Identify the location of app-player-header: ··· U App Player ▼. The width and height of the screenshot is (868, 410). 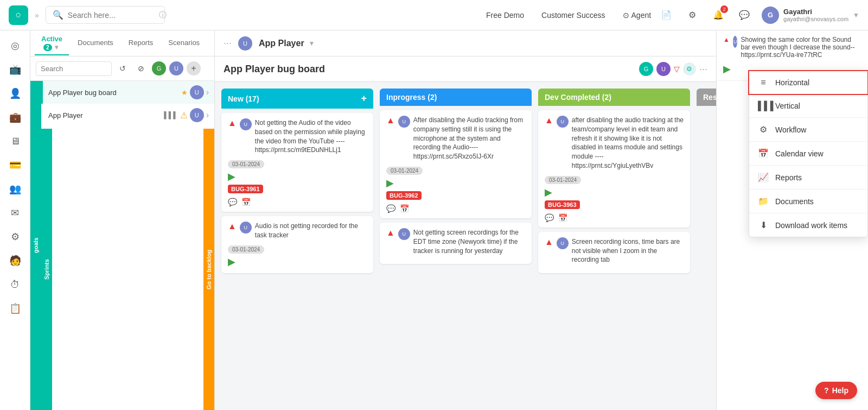
(465, 43).